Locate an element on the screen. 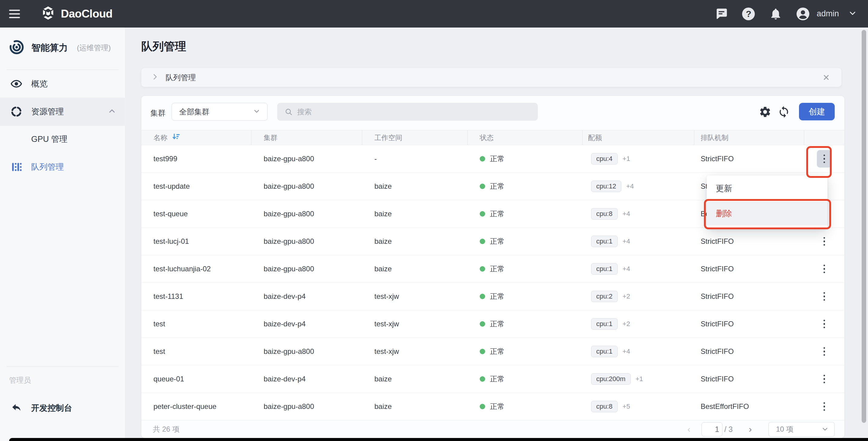 Image resolution: width=868 pixels, height=441 pixels. column-header-policy: 排队机制 is located at coordinates (749, 137).